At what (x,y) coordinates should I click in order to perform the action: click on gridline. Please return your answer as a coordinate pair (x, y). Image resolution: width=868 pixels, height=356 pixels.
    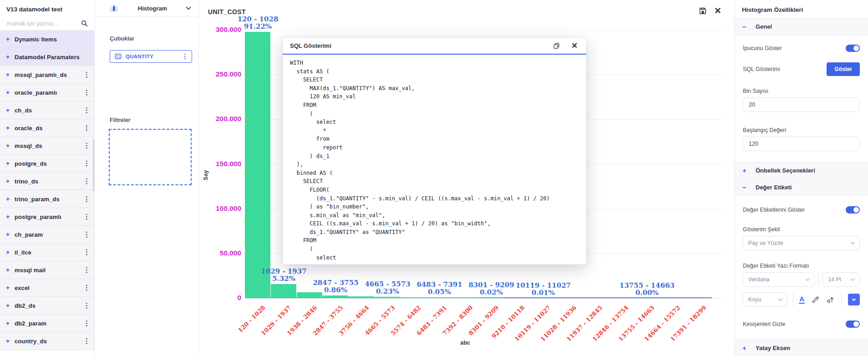
    Looking at the image, I should click on (483, 30).